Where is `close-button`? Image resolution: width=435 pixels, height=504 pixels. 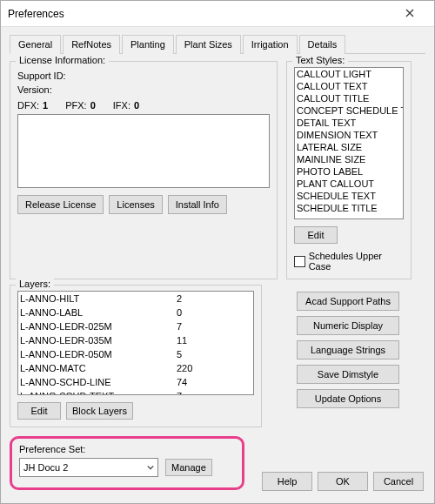
close-button is located at coordinates (410, 14).